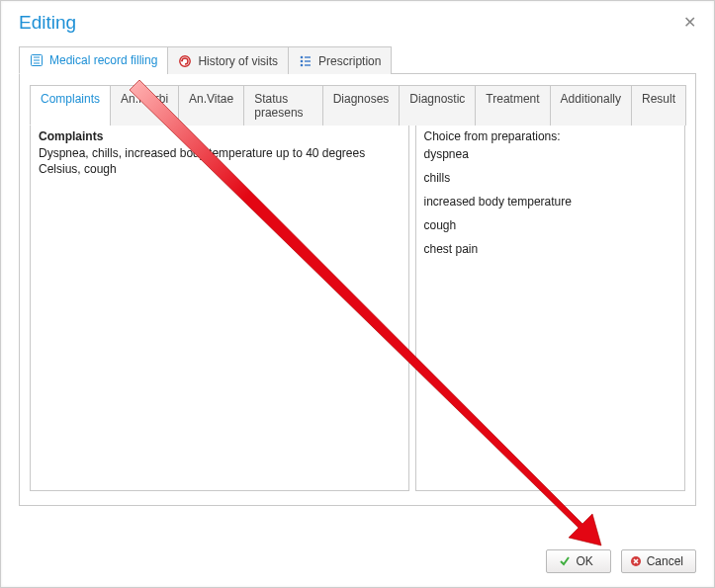  Describe the element at coordinates (551, 249) in the screenshot. I see `list-item: chest pain` at that location.